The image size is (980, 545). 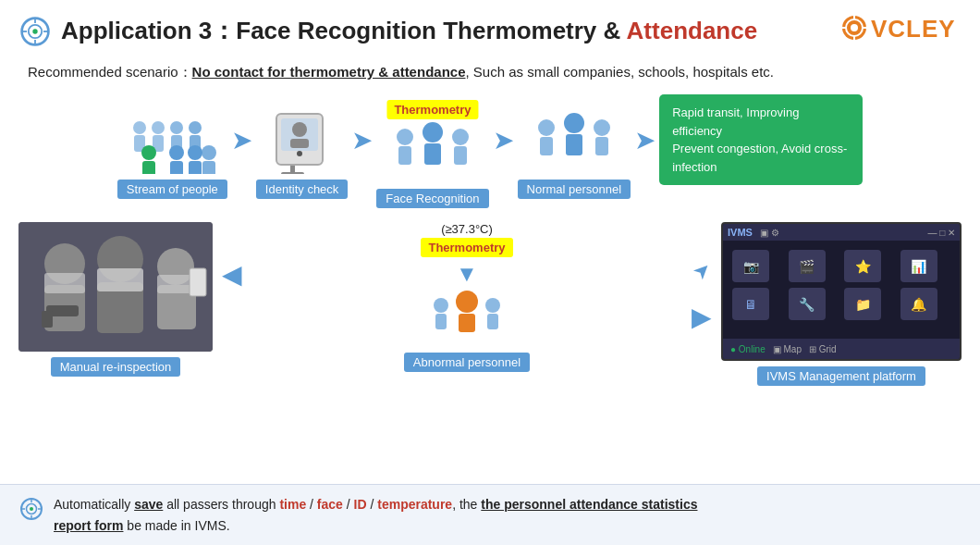 What do you see at coordinates (302, 189) in the screenshot?
I see `identity-label: Identity check` at bounding box center [302, 189].